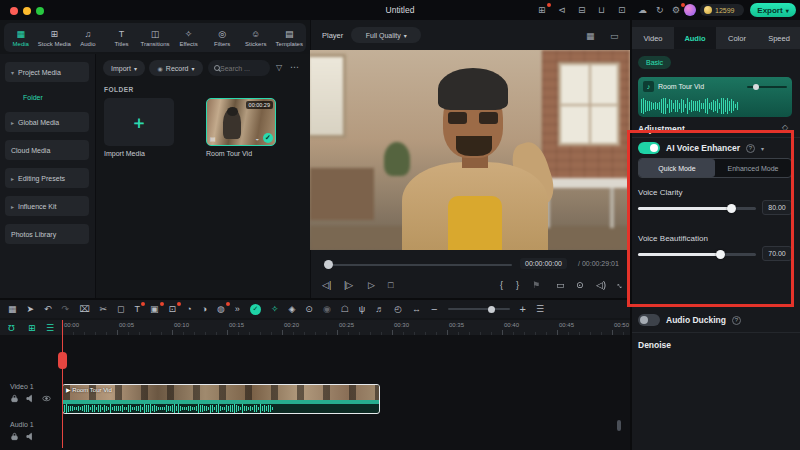 Image resolution: width=800 pixels, height=450 pixels. I want to click on mini-player-icon: ▭, so click(614, 36).